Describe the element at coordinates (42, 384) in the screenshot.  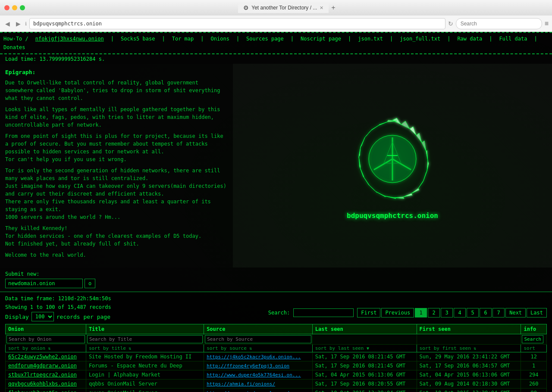
I see `onion-link: qqvbgcu6kohblxbs.onion` at that location.